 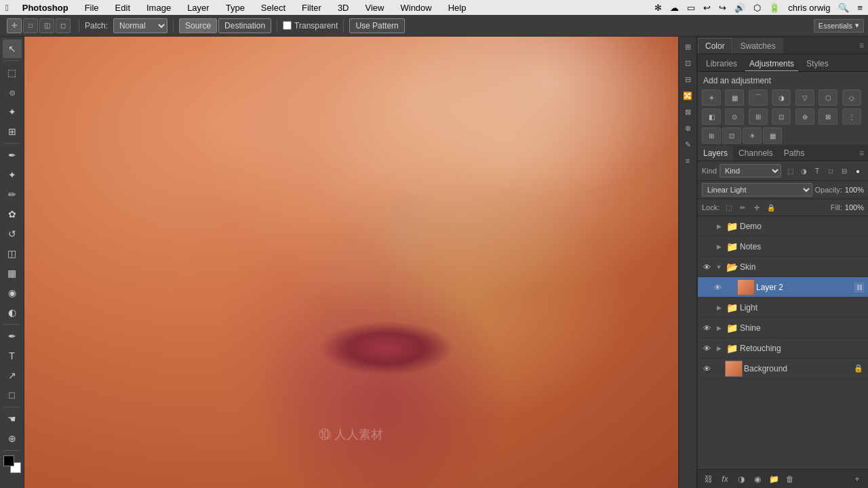 What do you see at coordinates (783, 247) in the screenshot?
I see `layer-row: 👁 ▶ 📁 Notes` at bounding box center [783, 247].